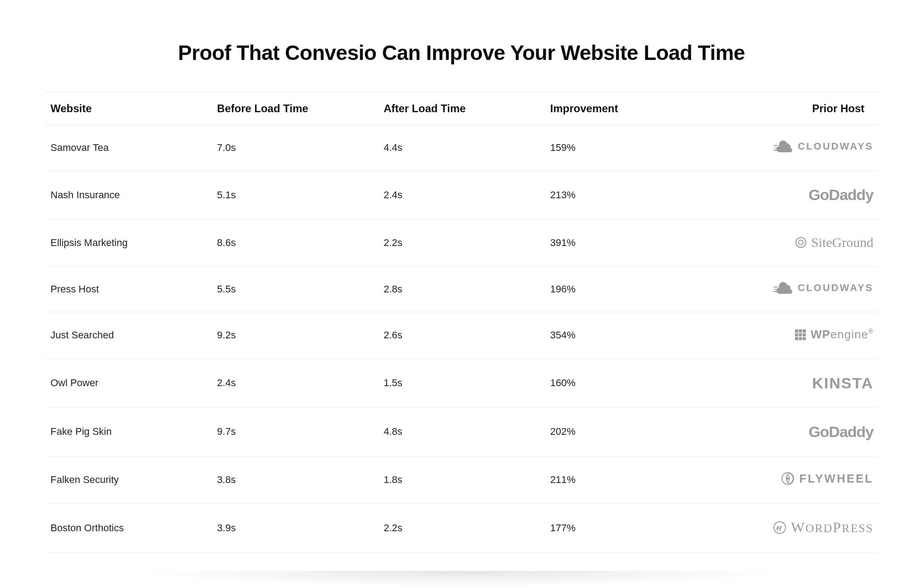 The image size is (923, 588). I want to click on cell-before: 9.7s, so click(295, 432).